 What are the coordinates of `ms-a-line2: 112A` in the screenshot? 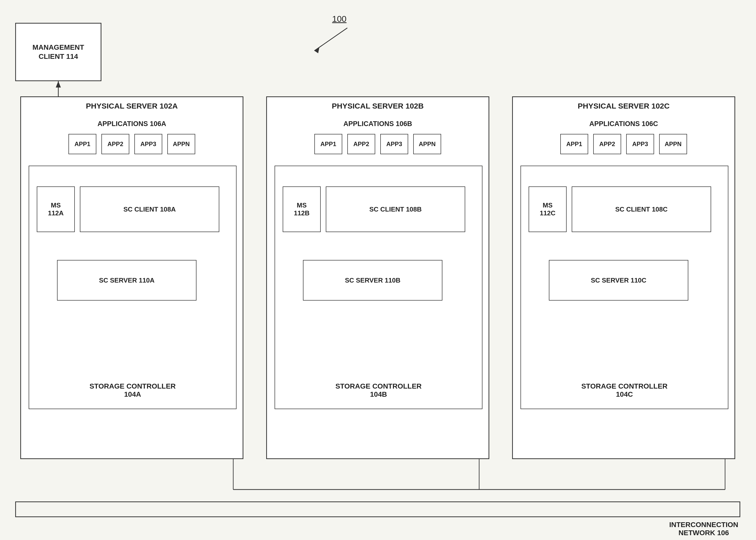 It's located at (56, 213).